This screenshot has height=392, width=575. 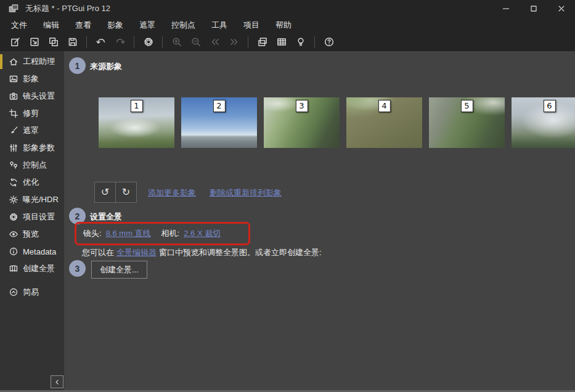 I want to click on title-bar: 无标题 * - PTGui Pro 12, so click(x=287, y=9).